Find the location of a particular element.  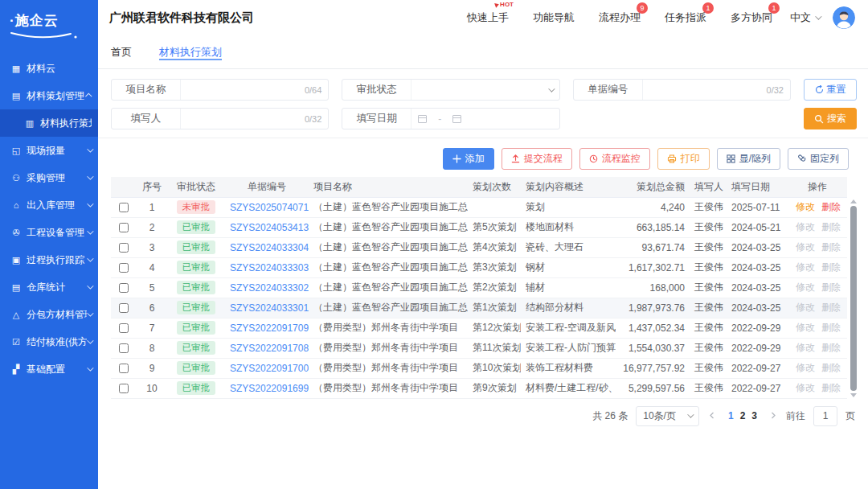

document-number-input: 0/32 is located at coordinates (717, 90).